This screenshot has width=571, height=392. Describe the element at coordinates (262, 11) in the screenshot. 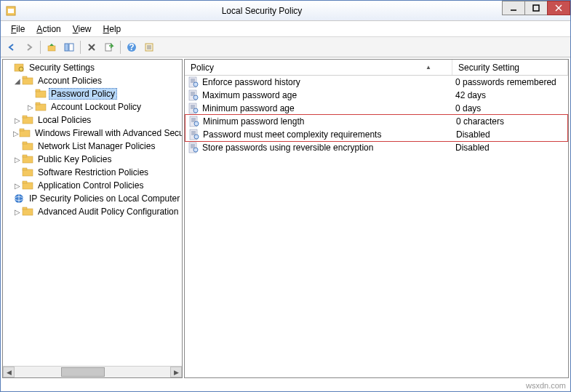

I see `window-title: Local Security Policy` at that location.